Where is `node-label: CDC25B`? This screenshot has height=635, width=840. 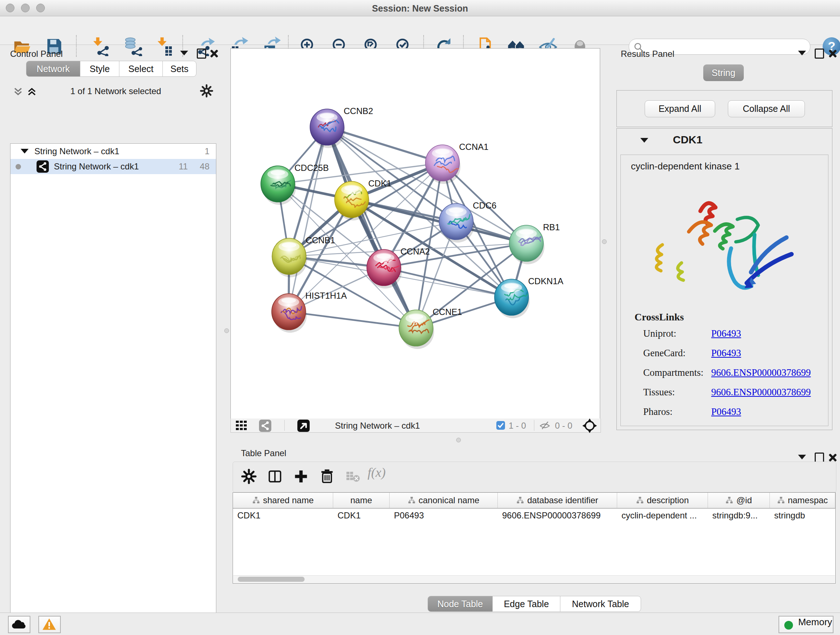
node-label: CDC25B is located at coordinates (311, 168).